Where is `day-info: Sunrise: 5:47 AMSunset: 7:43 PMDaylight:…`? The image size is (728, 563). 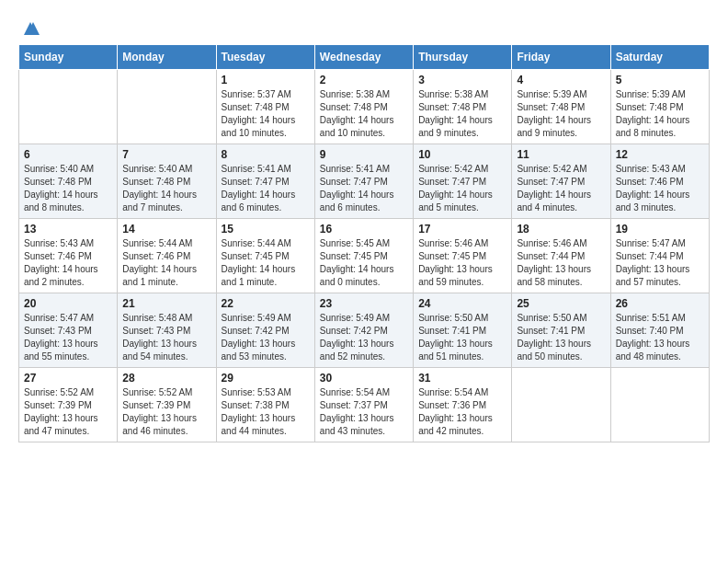
day-info: Sunrise: 5:47 AMSunset: 7:43 PMDaylight:… is located at coordinates (68, 338).